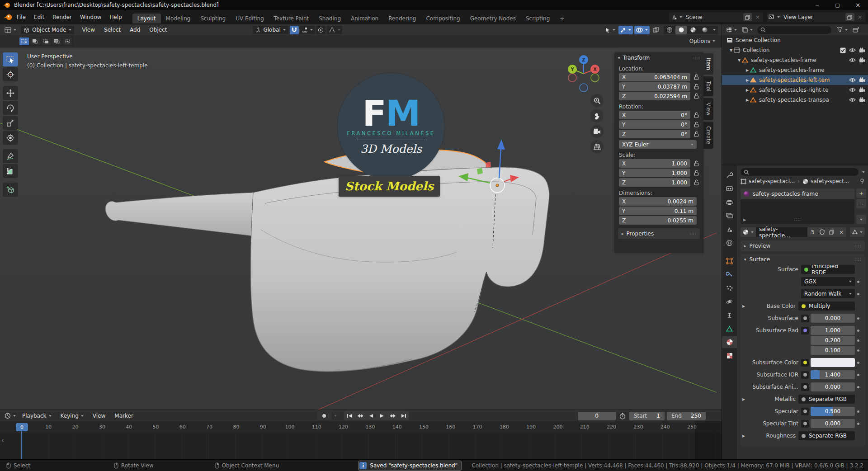  What do you see at coordinates (597, 116) in the screenshot?
I see `pan-hand-button` at bounding box center [597, 116].